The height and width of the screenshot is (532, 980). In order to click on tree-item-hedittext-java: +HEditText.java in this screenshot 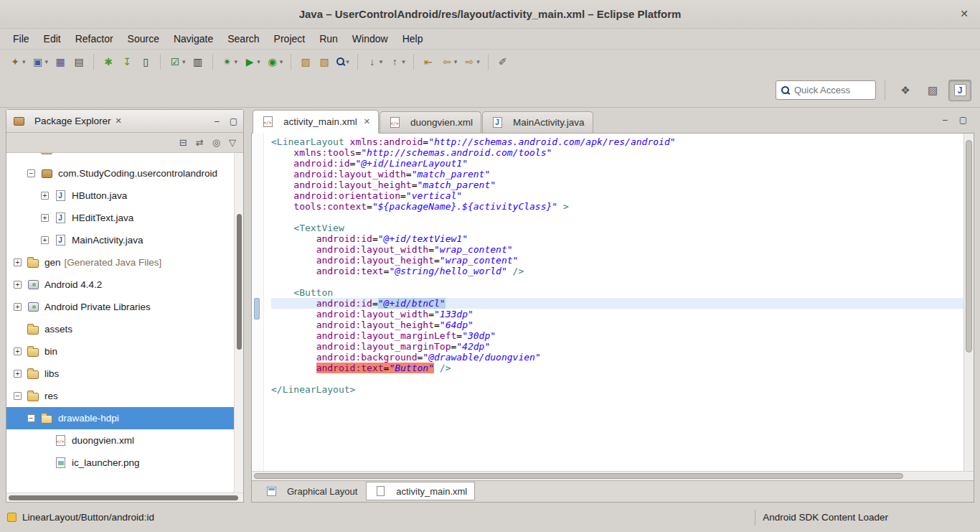, I will do `click(121, 218)`.